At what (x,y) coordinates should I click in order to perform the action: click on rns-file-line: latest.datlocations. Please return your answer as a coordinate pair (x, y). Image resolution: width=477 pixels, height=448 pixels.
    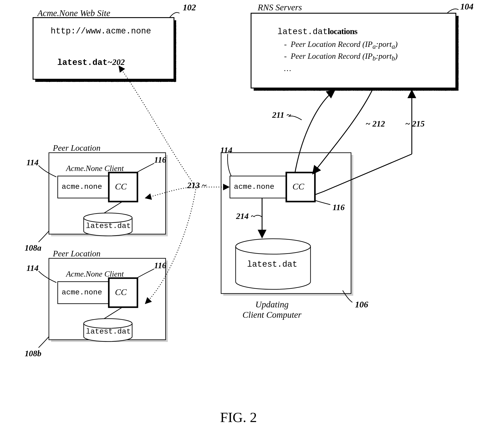
    Looking at the image, I should click on (317, 31).